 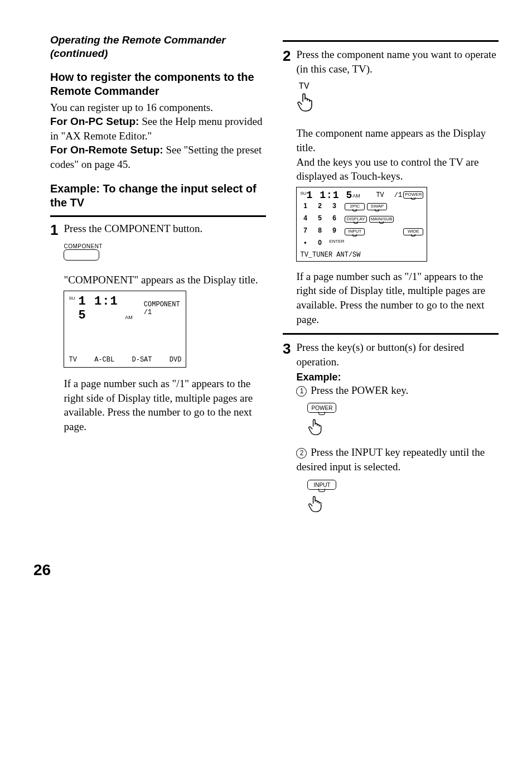 I want to click on step-1-text: Press the COMPONENT button., so click(x=165, y=229).